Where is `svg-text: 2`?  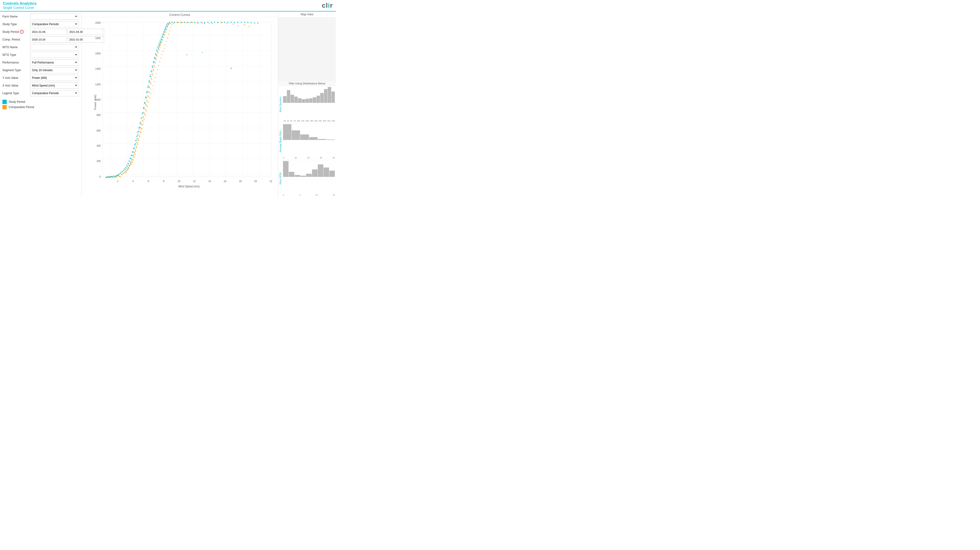 svg-text: 2 is located at coordinates (118, 181).